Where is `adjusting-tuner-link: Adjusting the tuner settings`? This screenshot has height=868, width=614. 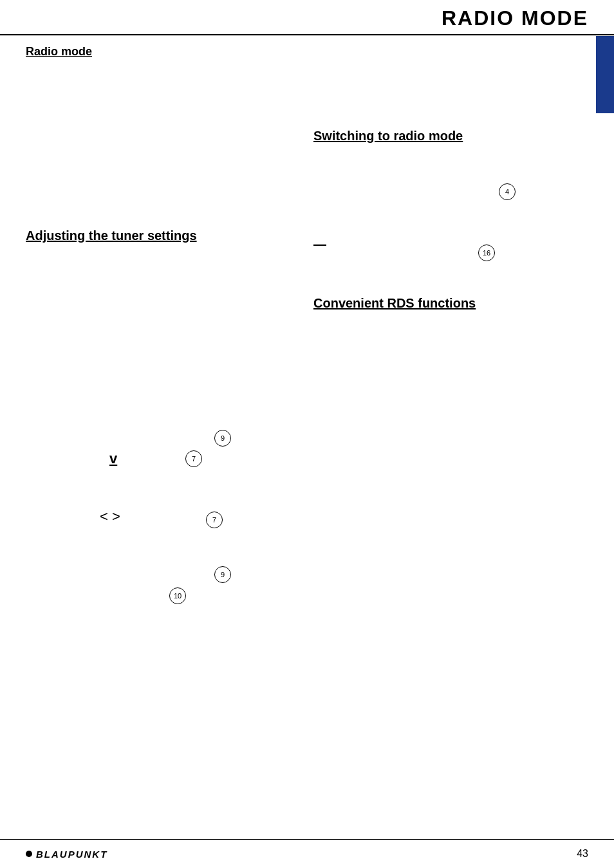
adjusting-tuner-link: Adjusting the tuner settings is located at coordinates (111, 235).